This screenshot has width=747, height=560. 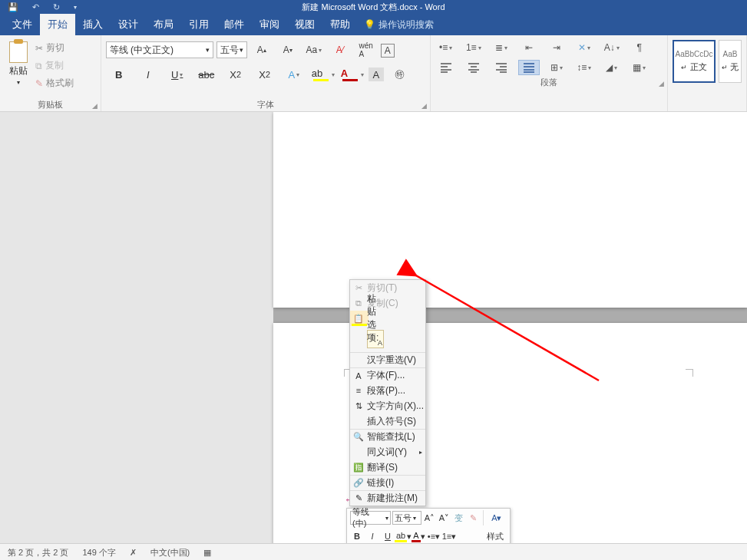 I want to click on borders-button: ▦, so click(x=640, y=68).